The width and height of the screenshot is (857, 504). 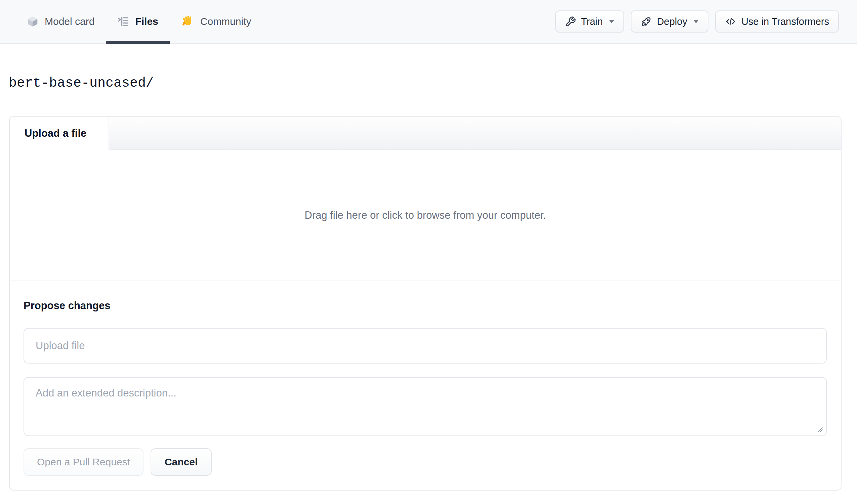 I want to click on repo-path: bert-base-uncased/, so click(x=82, y=83).